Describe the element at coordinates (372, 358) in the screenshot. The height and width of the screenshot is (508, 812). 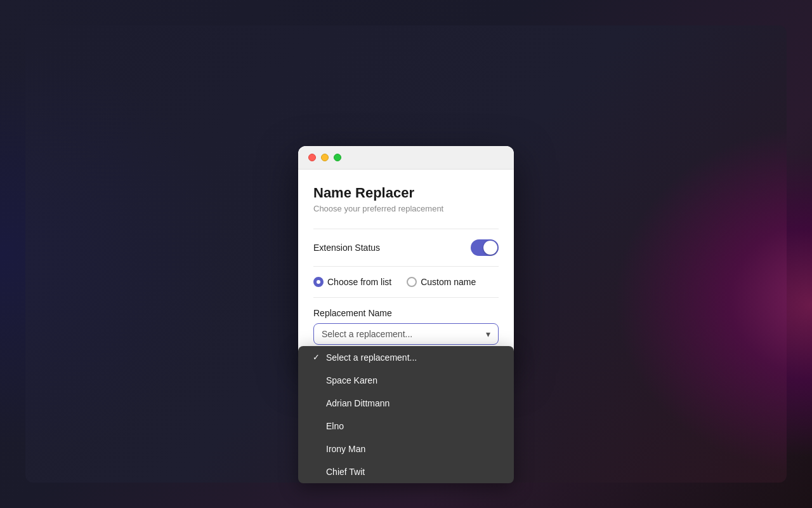
I see `dropdown-item-label-0: Select a replacement...` at that location.